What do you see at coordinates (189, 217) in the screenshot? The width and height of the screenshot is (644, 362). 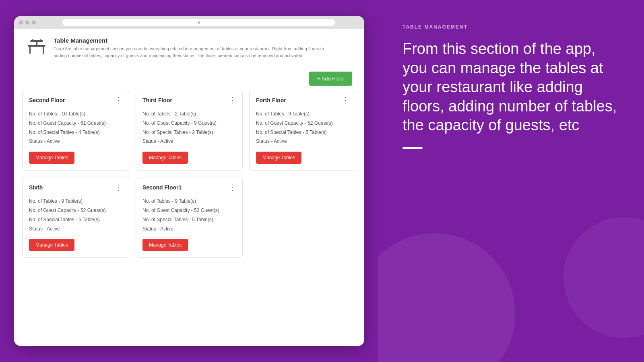 I see `floor-card: Second Floor1 ⋮ No. of Tables - 9 Table(…` at bounding box center [189, 217].